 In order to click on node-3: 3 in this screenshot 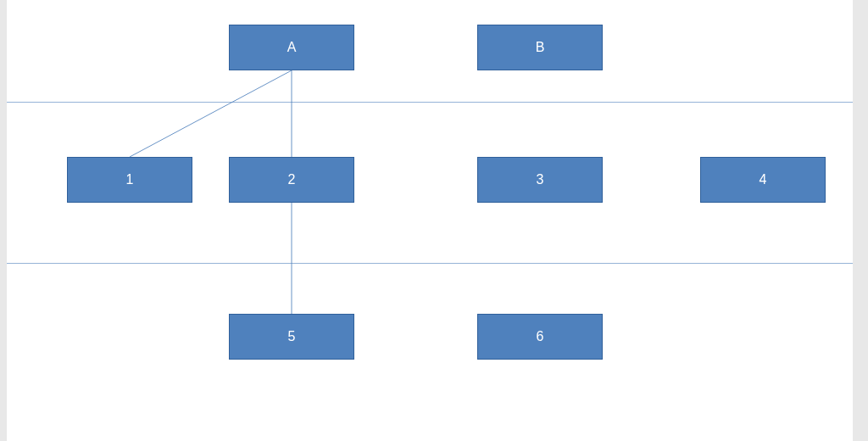, I will do `click(540, 180)`.